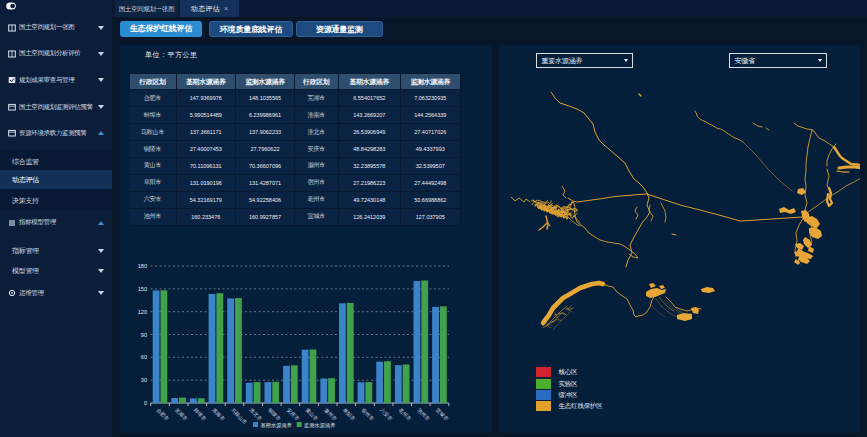  I want to click on svg-text: 180, so click(142, 266).